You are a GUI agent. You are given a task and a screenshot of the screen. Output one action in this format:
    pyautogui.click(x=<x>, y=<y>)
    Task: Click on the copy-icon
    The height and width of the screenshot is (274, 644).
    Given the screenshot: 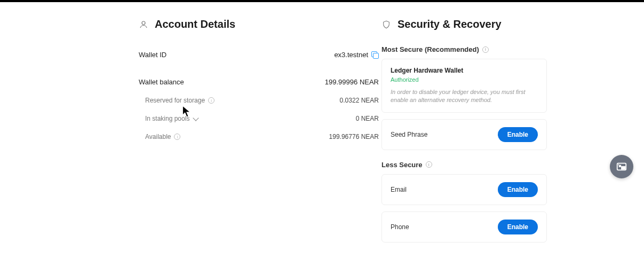 What is the action you would take?
    pyautogui.click(x=375, y=55)
    